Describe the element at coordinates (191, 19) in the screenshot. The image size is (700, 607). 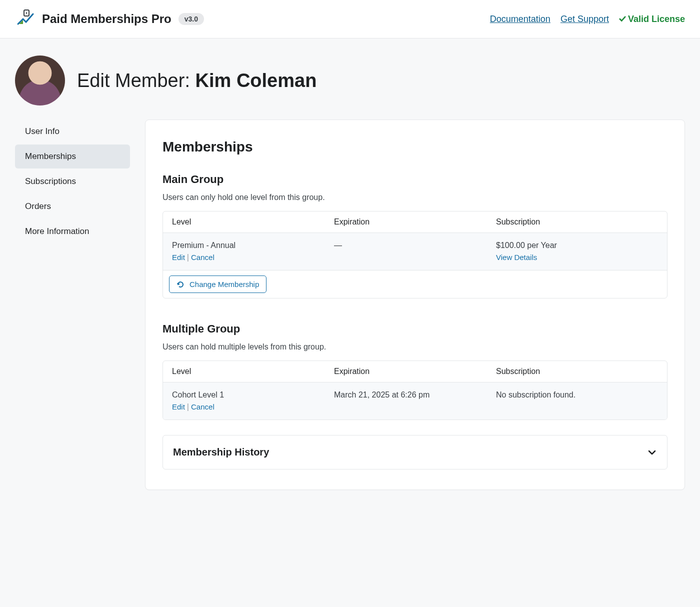
I see `version-badge: v3.0` at that location.